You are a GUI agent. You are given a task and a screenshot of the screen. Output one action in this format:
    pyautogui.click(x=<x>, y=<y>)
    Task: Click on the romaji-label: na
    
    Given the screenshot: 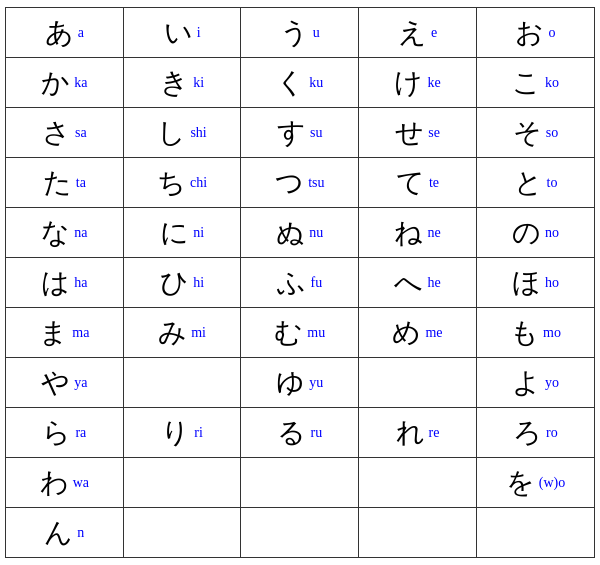 What is the action you would take?
    pyautogui.click(x=80, y=233)
    